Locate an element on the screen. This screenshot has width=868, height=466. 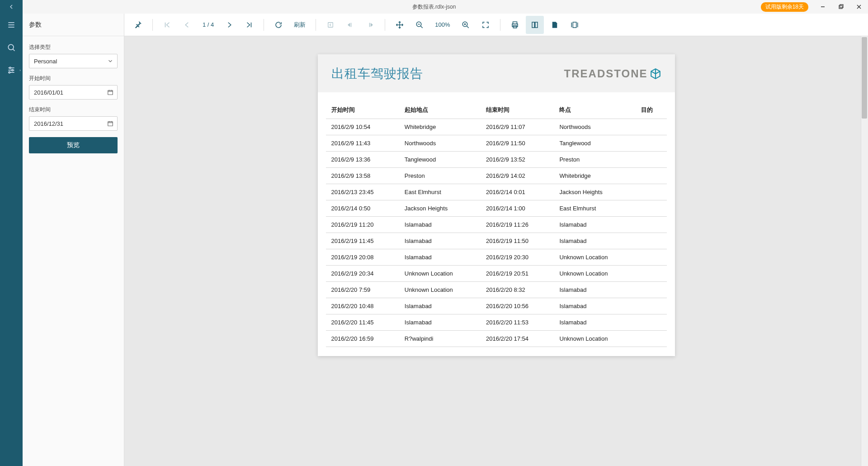
table-cell: 2016/2/9 14:02 is located at coordinates (517, 176).